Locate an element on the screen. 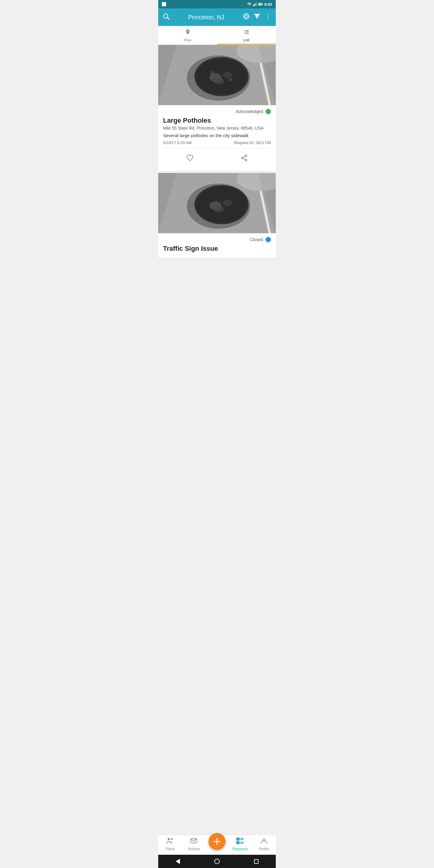  issue-card-2: Closed Traffic Sign Issue is located at coordinates (217, 215).